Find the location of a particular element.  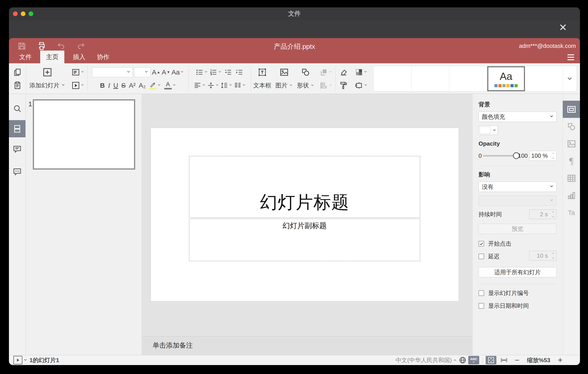

strikeout-button: S is located at coordinates (124, 86).